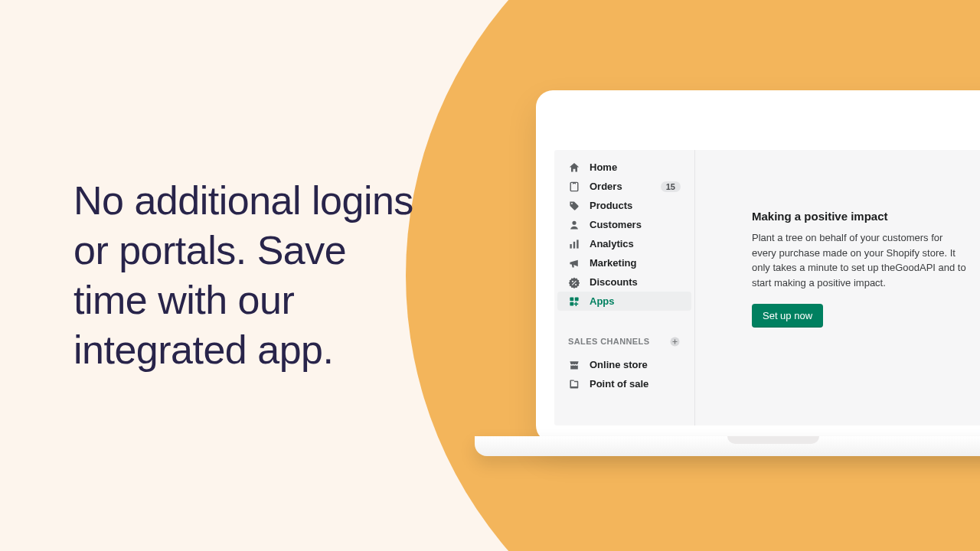 The height and width of the screenshot is (551, 980). I want to click on orders-badge: 15, so click(671, 187).